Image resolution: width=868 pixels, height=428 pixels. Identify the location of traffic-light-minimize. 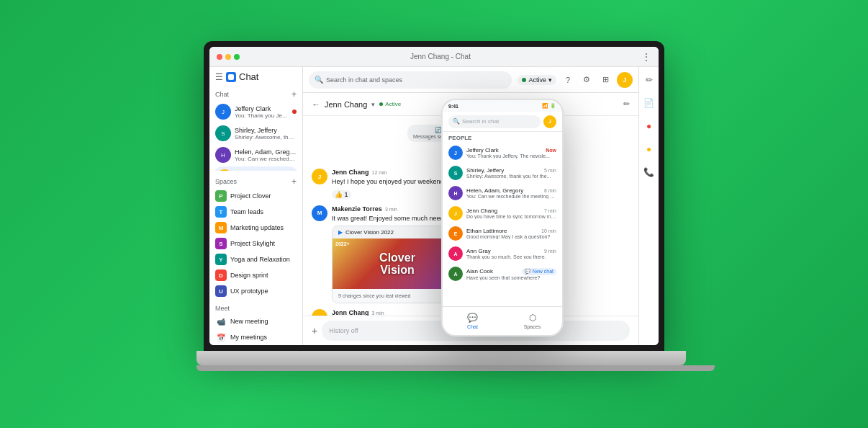
(228, 57).